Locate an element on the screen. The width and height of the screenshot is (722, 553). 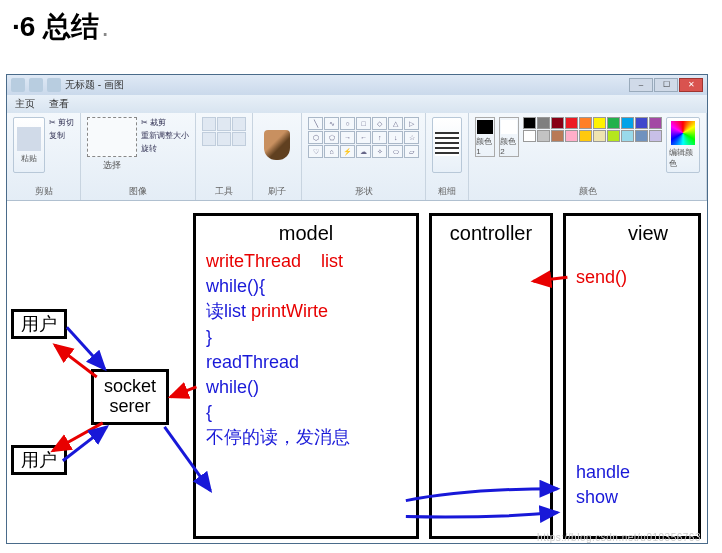
size-group-label: 粗细 is located at coordinates (447, 192).